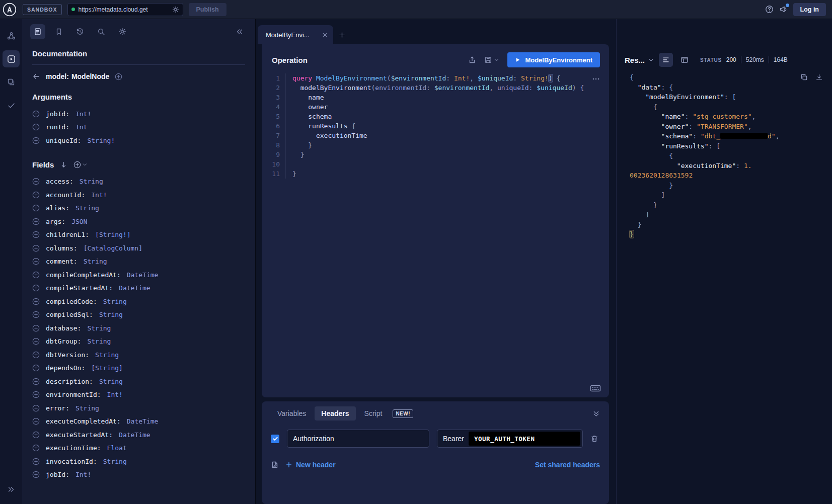 Image resolution: width=832 pixels, height=504 pixels. What do you see at coordinates (101, 32) in the screenshot?
I see `search-icon` at bounding box center [101, 32].